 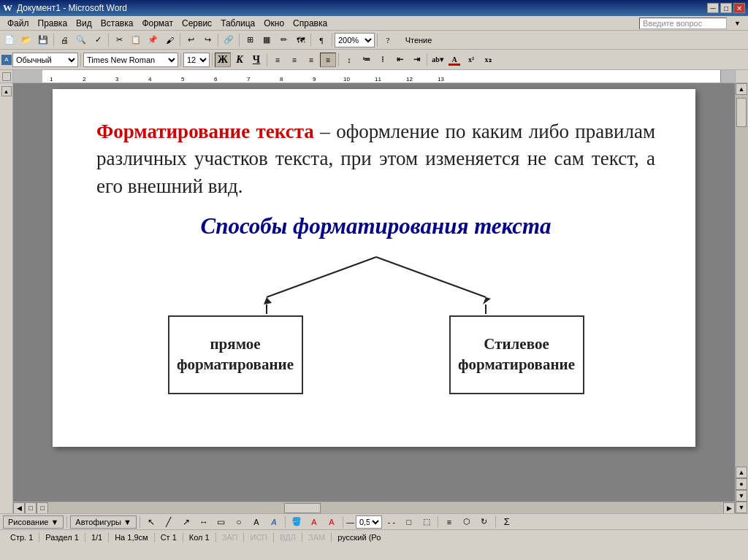 I want to click on help-button: ?, so click(x=388, y=40).